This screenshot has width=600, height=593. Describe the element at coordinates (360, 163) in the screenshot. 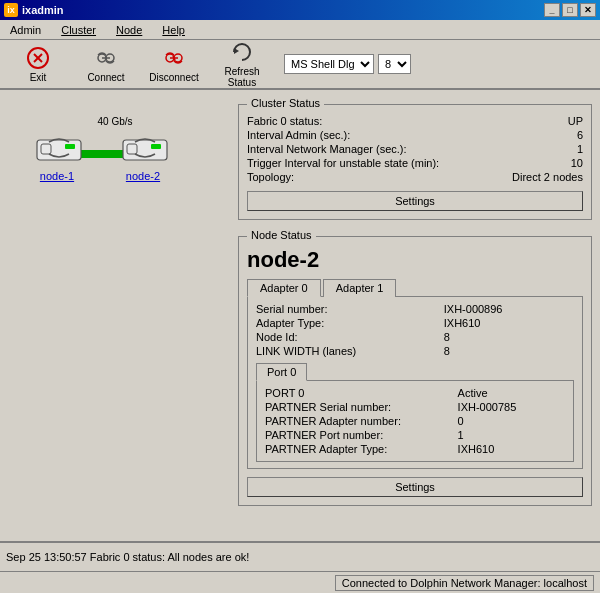

I see `trigger-label: Trigger Interval for unstable state (min…` at that location.